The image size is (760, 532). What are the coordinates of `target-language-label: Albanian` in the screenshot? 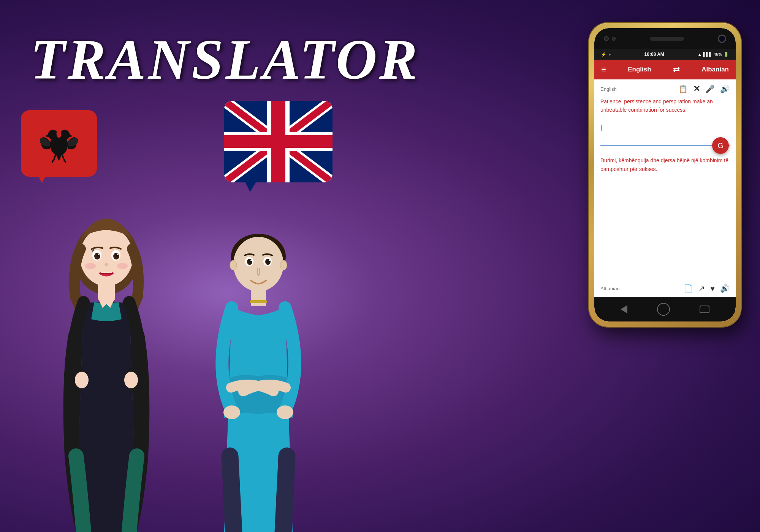 It's located at (715, 70).